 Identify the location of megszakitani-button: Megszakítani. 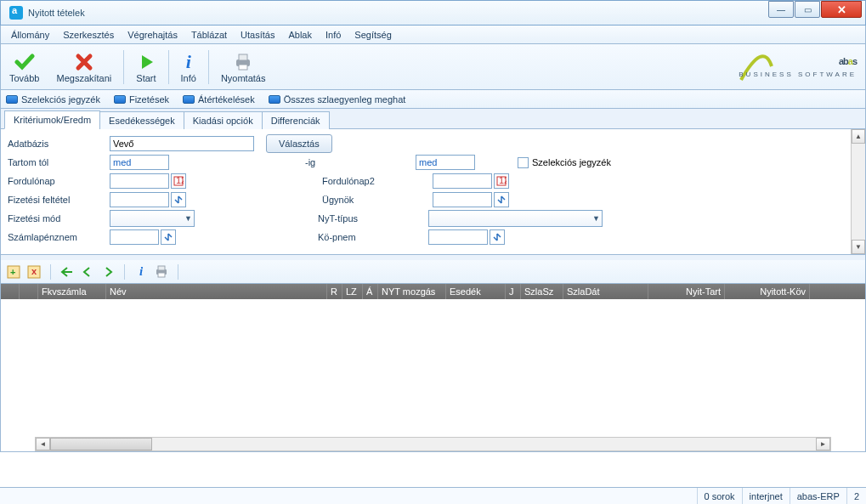
(83, 66).